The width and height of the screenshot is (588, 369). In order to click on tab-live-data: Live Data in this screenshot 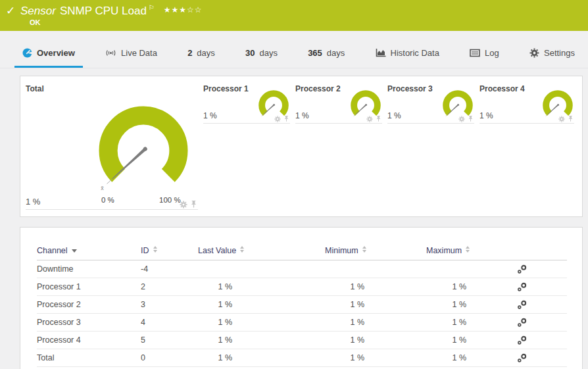, I will do `click(132, 54)`.